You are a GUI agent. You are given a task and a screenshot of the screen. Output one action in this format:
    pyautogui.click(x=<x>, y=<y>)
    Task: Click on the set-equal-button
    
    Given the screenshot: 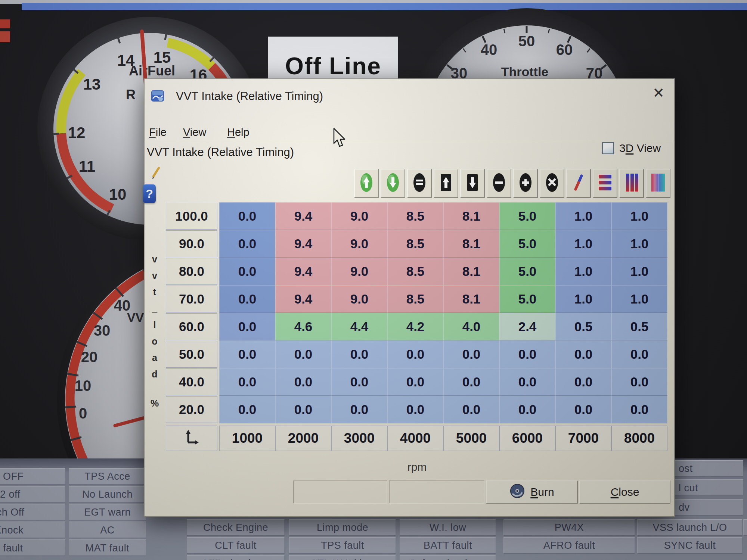 What is the action you would take?
    pyautogui.click(x=419, y=183)
    